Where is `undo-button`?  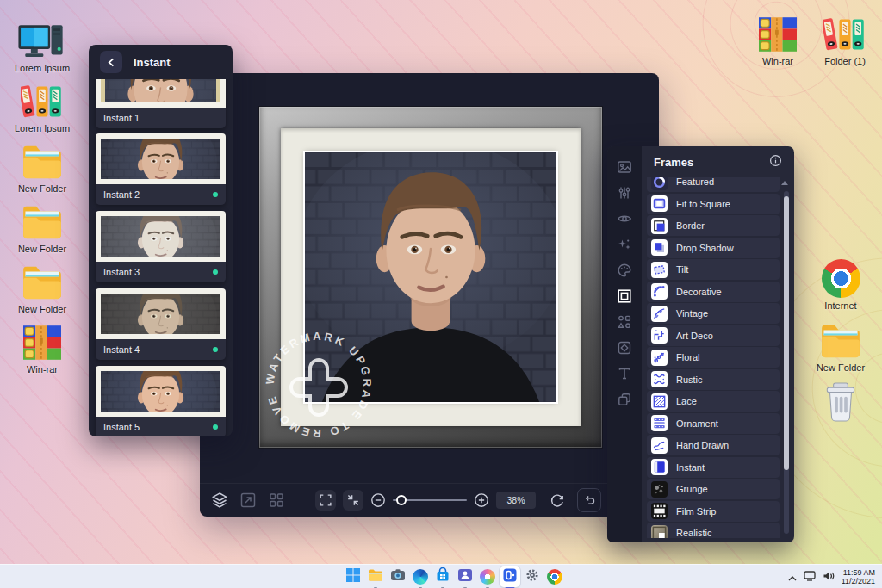
undo-button is located at coordinates (589, 500).